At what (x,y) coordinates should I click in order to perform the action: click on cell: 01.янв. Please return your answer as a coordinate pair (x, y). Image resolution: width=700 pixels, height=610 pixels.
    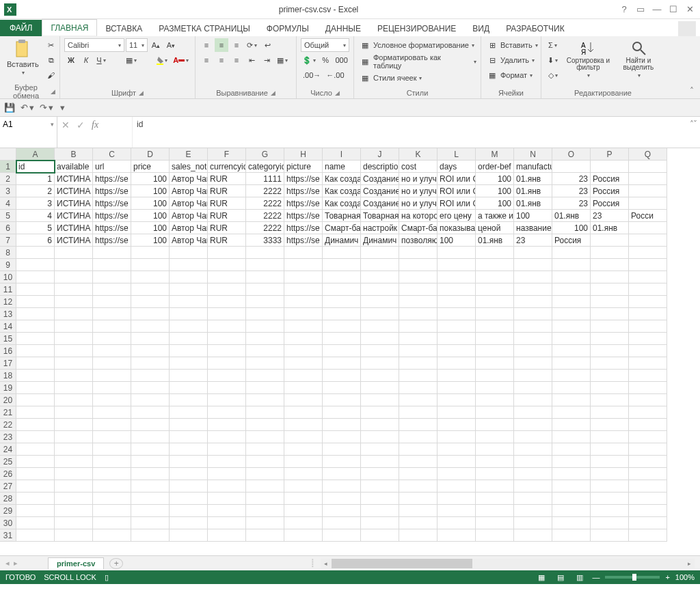
    Looking at the image, I should click on (610, 228).